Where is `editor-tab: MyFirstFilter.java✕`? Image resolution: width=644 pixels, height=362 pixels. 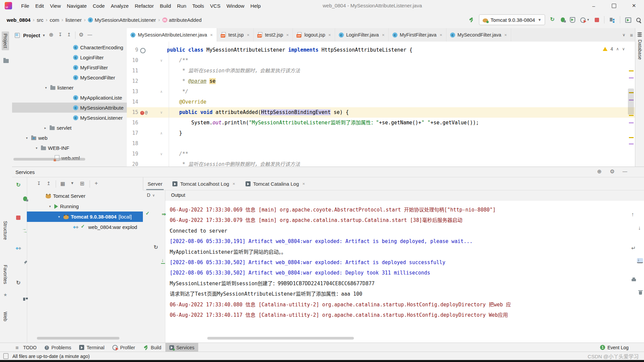 editor-tab: MyFirstFilter.java✕ is located at coordinates (418, 35).